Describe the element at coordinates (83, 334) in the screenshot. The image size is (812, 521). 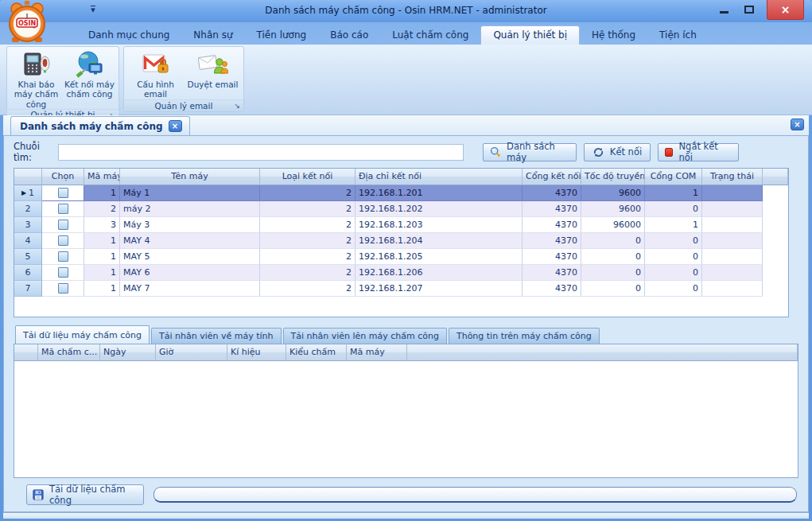
I see `tab-tai-du-lieu-may-cham-cong: Tải dữ liệu máy chấm công` at that location.